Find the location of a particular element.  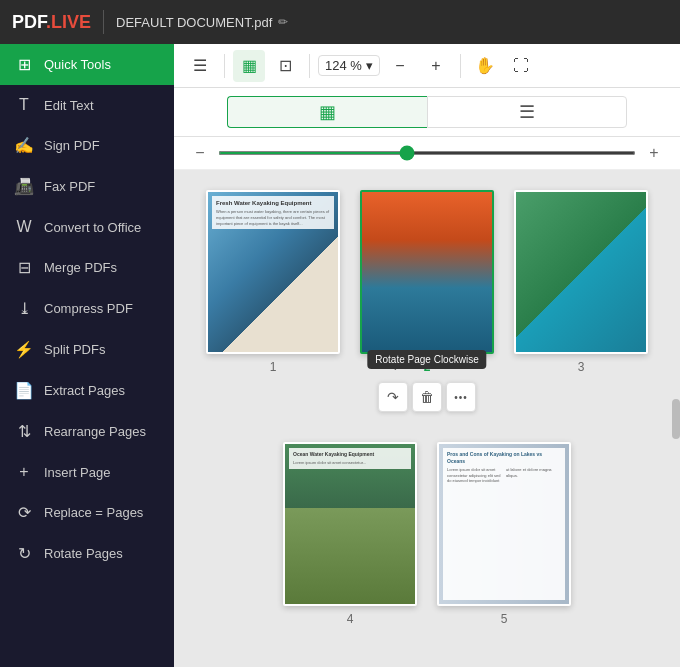

sidebar-item-label: Extract Pages is located at coordinates (84, 390).